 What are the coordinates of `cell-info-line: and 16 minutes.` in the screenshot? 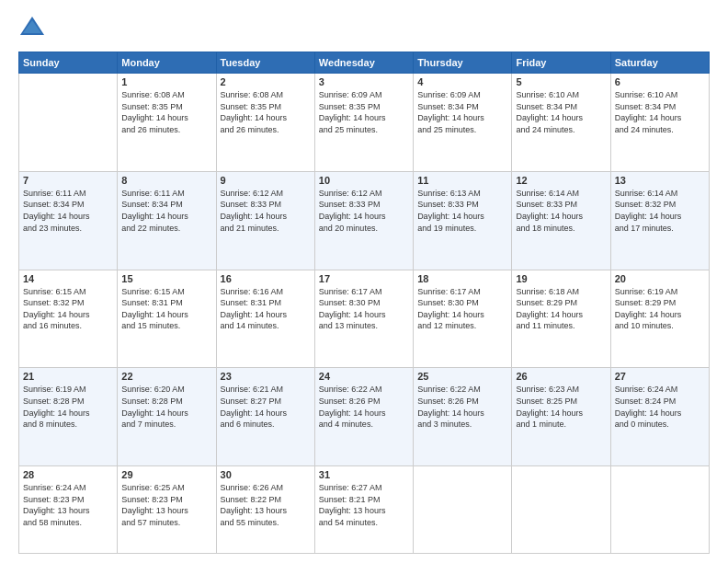 It's located at (52, 326).